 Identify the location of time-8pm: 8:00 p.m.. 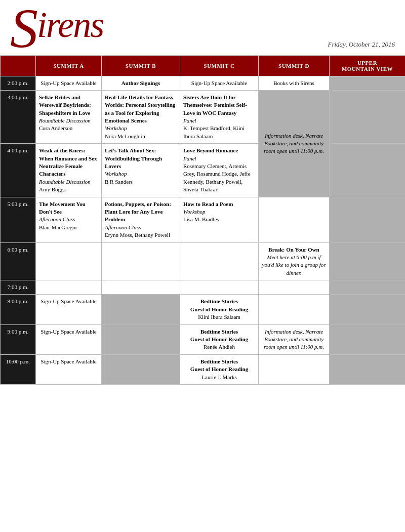
(18, 310).